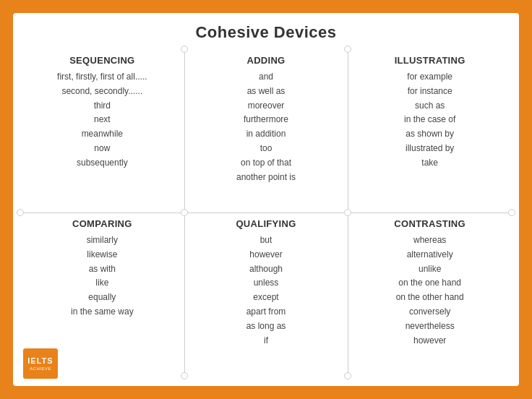 This screenshot has height=399, width=532. Describe the element at coordinates (430, 291) in the screenshot. I see `contrasting-items: whereas alternatively unlike on the one …` at that location.